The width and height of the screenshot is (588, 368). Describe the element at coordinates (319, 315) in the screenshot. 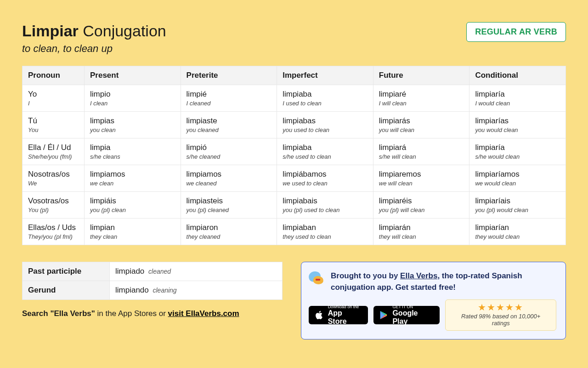

I see `apple-icon` at that location.